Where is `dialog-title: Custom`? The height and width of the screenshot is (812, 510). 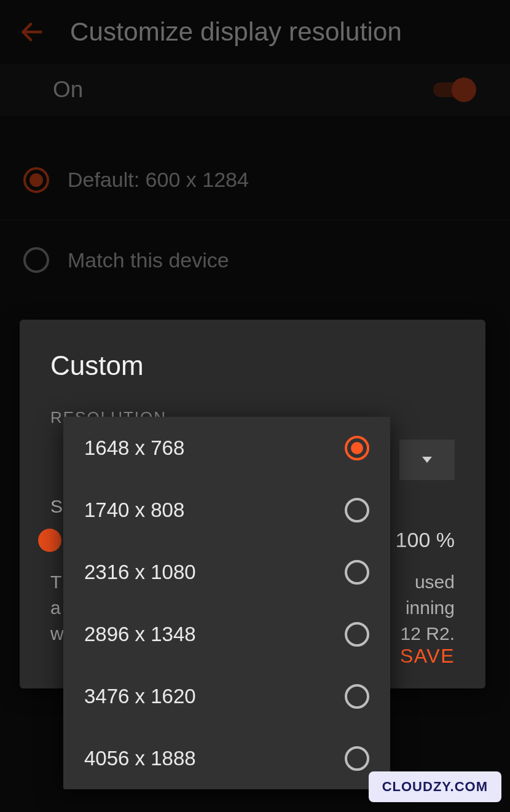 dialog-title: Custom is located at coordinates (253, 366).